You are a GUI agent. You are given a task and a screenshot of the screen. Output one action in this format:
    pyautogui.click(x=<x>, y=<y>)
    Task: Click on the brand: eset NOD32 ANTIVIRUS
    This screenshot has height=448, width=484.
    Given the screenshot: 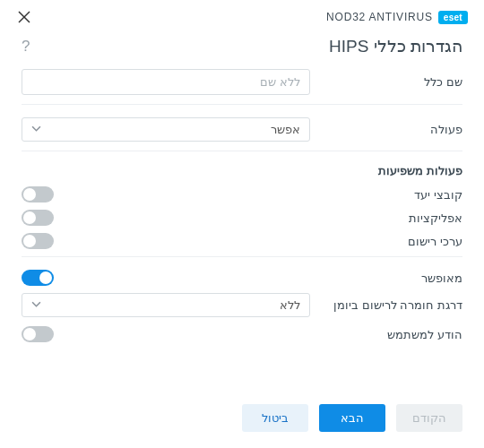 What is the action you would take?
    pyautogui.click(x=397, y=18)
    